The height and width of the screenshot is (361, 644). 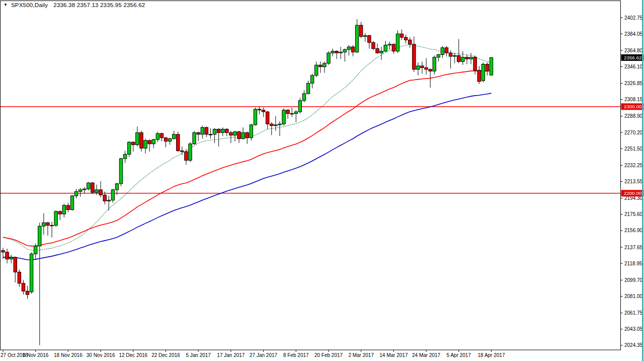 What do you see at coordinates (296, 355) in the screenshot?
I see `time-axis-label: 8 Feb 2017` at bounding box center [296, 355].